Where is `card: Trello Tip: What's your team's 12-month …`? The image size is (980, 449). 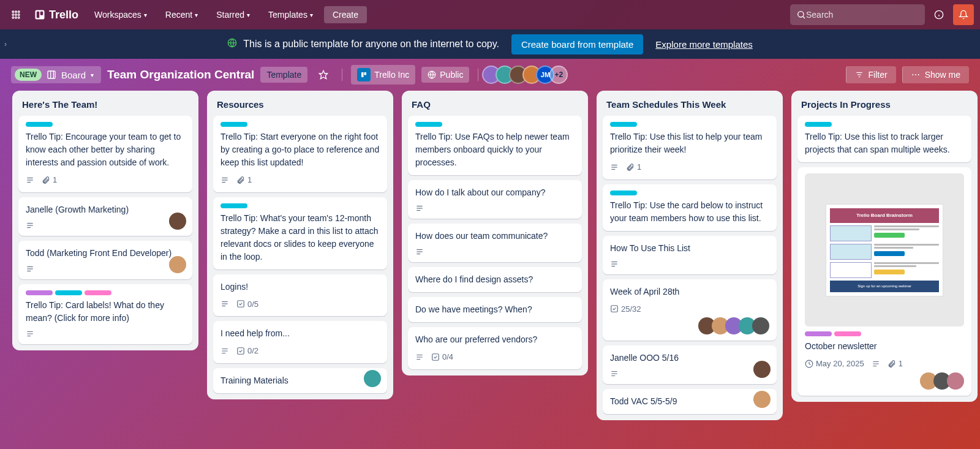
card: Trello Tip: What's your team's 12-month … is located at coordinates (300, 233).